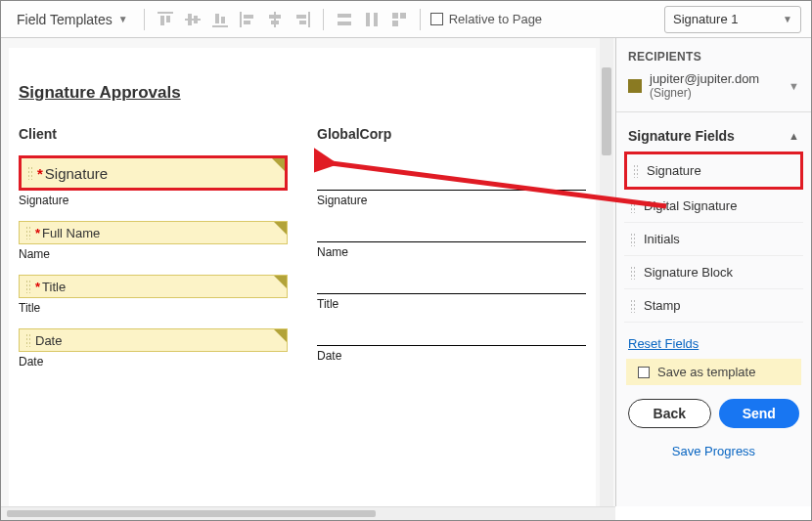  What do you see at coordinates (714, 371) in the screenshot?
I see `save-as-template-checkbox: Save as template` at bounding box center [714, 371].